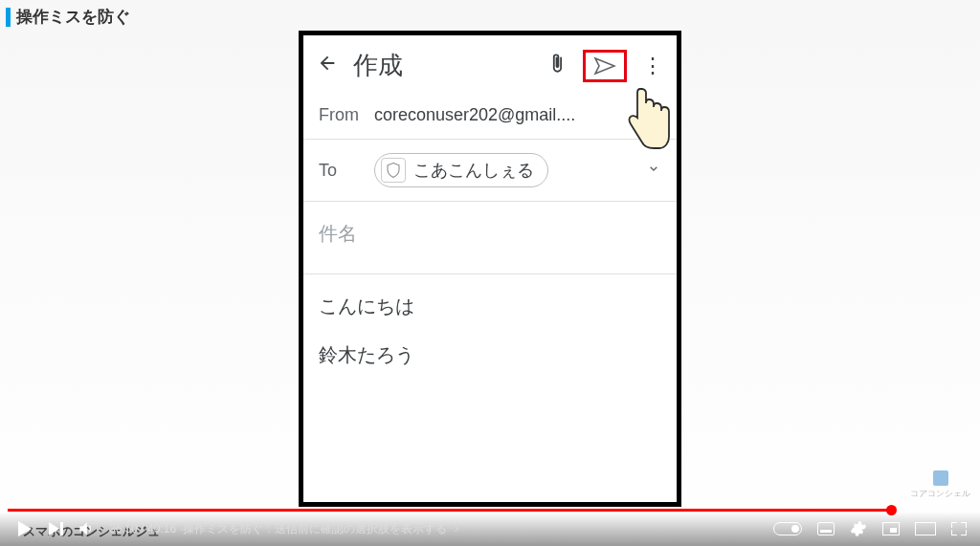 The image size is (980, 546). I want to click on watermark-icon, so click(941, 478).